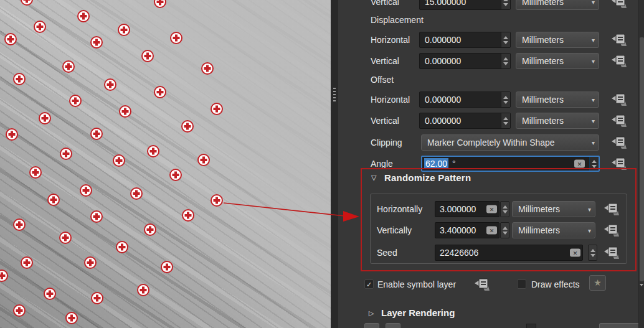 This screenshot has height=328, width=644. Describe the element at coordinates (371, 314) in the screenshot. I see `collapse-triangle-icon: ▷` at that location.